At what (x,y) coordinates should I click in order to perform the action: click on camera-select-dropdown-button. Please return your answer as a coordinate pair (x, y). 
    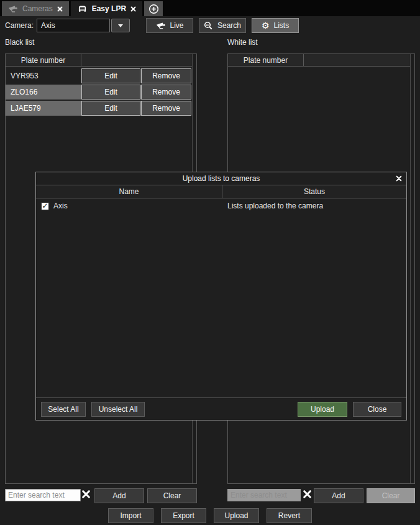
    Looking at the image, I should click on (121, 26).